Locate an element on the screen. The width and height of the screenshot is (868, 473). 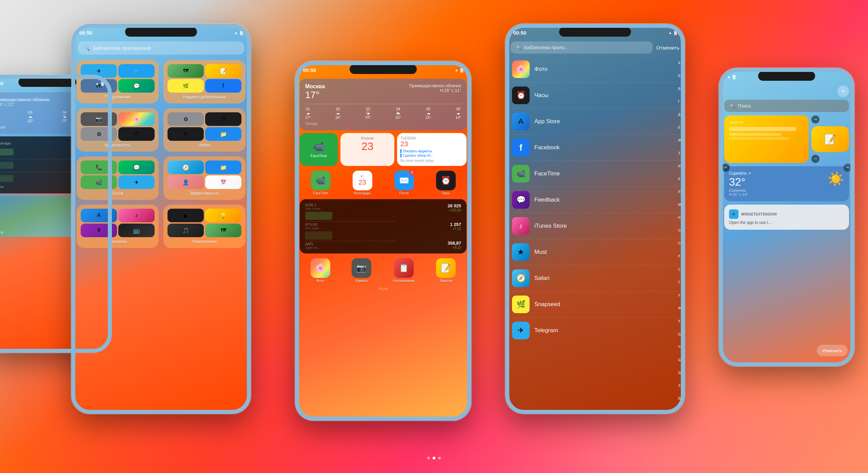
phone-4-photos-icon: 🌸 is located at coordinates (521, 69).